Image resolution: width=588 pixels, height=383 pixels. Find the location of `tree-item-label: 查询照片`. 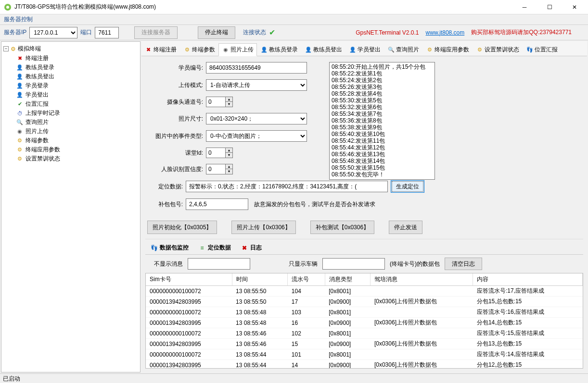

tree-item-label: 查询照片 is located at coordinates (37, 122).